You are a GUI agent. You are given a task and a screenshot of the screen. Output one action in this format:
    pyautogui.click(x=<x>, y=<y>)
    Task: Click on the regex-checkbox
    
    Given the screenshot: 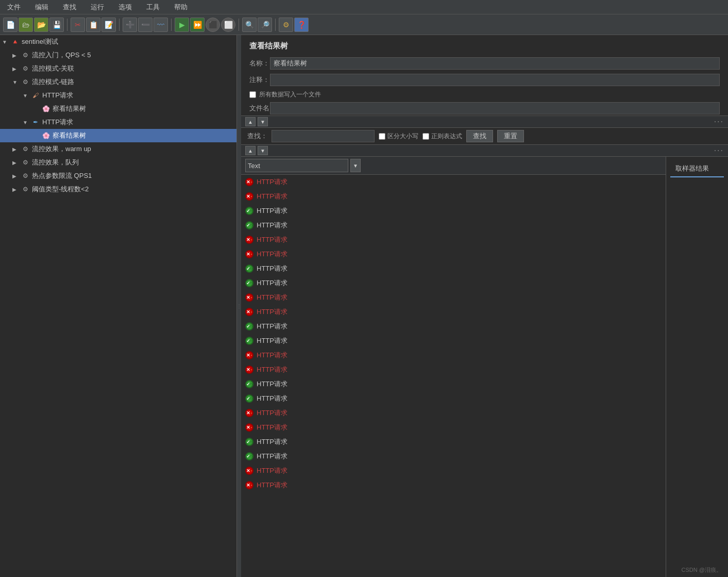 What is the action you would take?
    pyautogui.click(x=426, y=136)
    